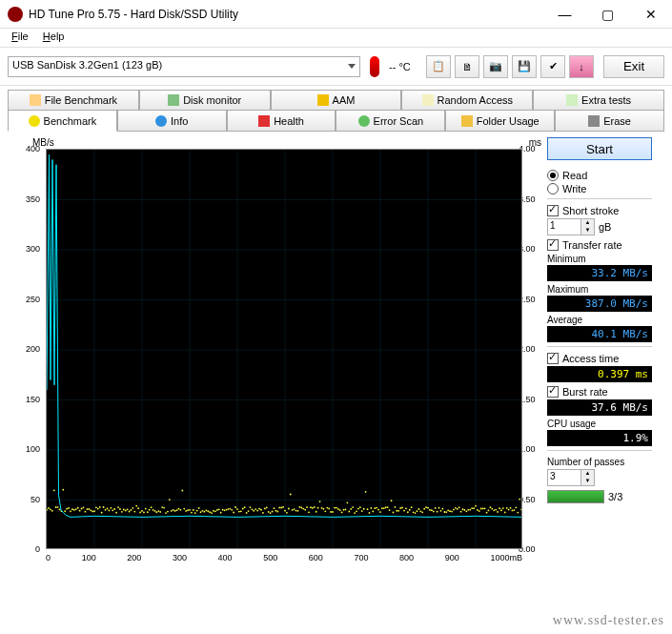 This screenshot has width=672, height=634. Describe the element at coordinates (610, 121) in the screenshot. I see `tab-erase: Erase` at that location.